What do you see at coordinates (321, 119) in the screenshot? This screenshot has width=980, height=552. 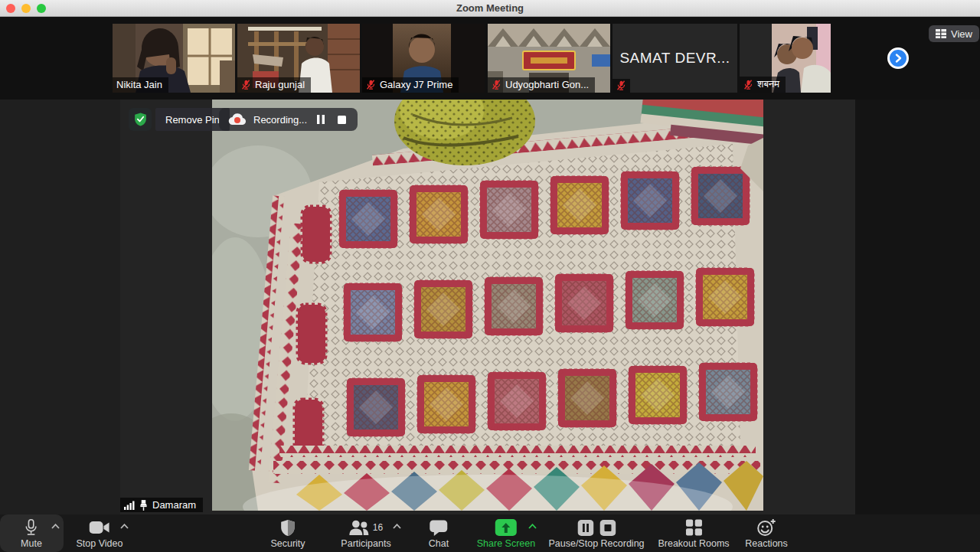 I see `pause-recording-icon` at bounding box center [321, 119].